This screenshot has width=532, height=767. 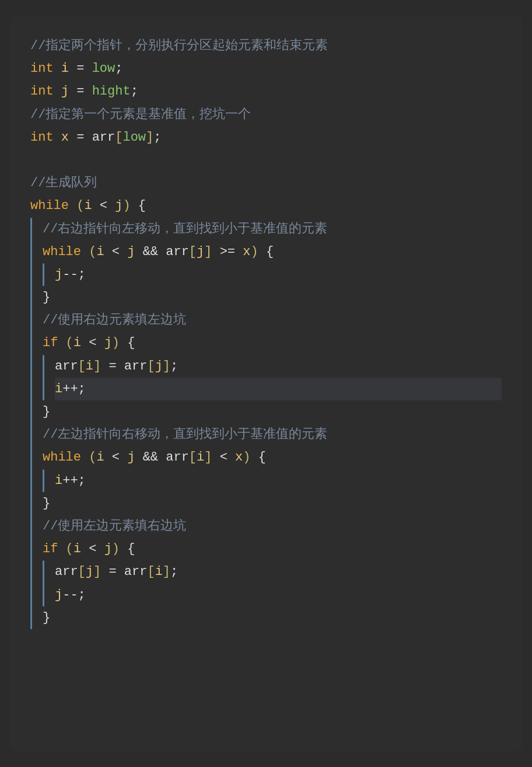 What do you see at coordinates (272, 503) in the screenshot?
I see `close-while-inner-2: }` at bounding box center [272, 503].